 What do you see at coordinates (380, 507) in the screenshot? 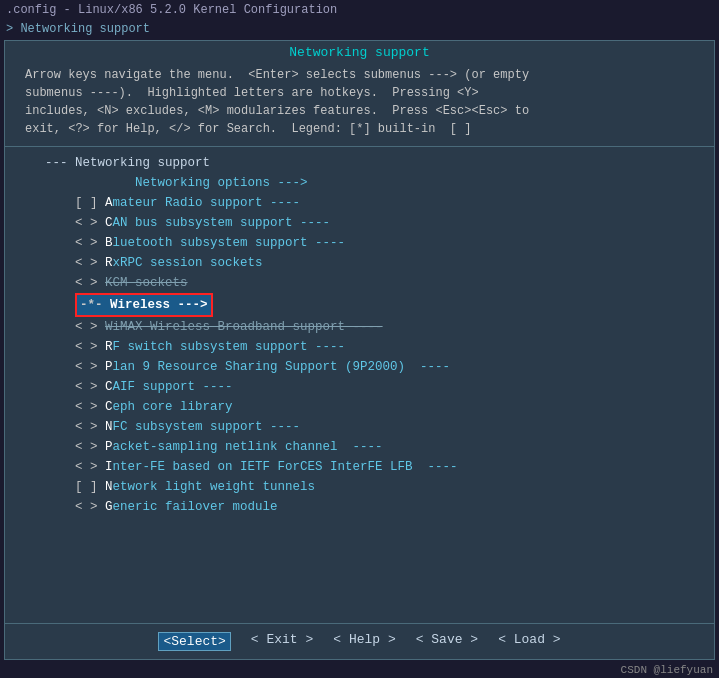
I see `menu-item-generic-failover: < > Generic failover module` at bounding box center [380, 507].